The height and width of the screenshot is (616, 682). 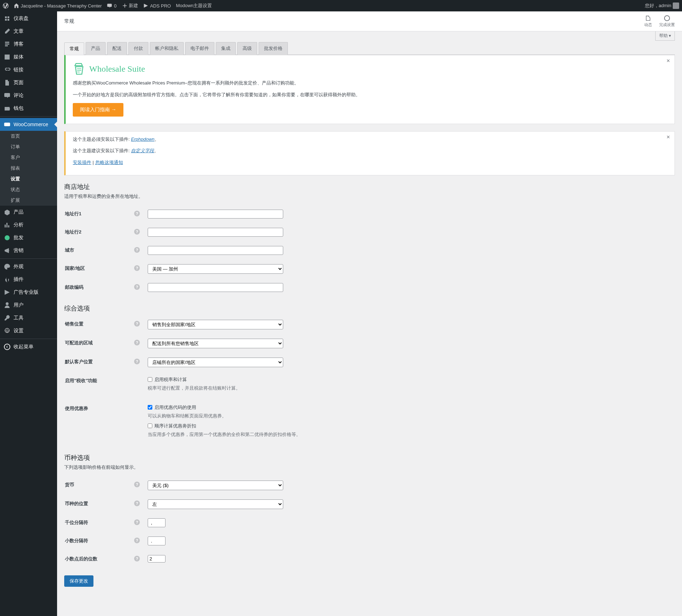 What do you see at coordinates (215, 214) in the screenshot?
I see `address1-input` at bounding box center [215, 214].